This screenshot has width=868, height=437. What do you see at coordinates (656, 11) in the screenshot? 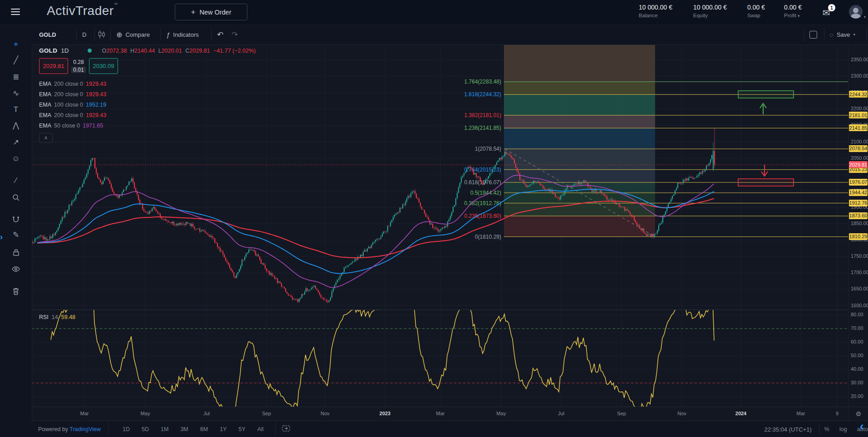
I see `balance-stat: 10 000.00 €Balance` at bounding box center [656, 11].